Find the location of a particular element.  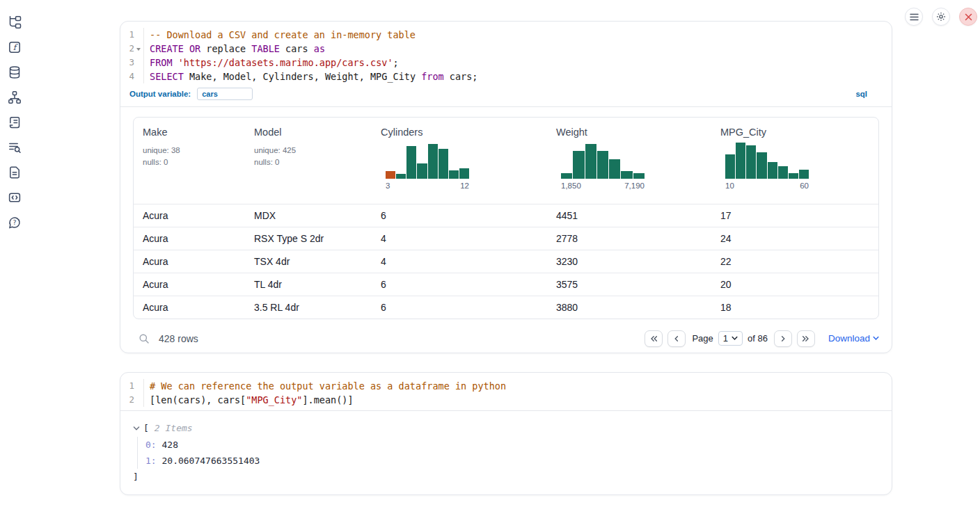

code-token: ].mean()] is located at coordinates (327, 400).